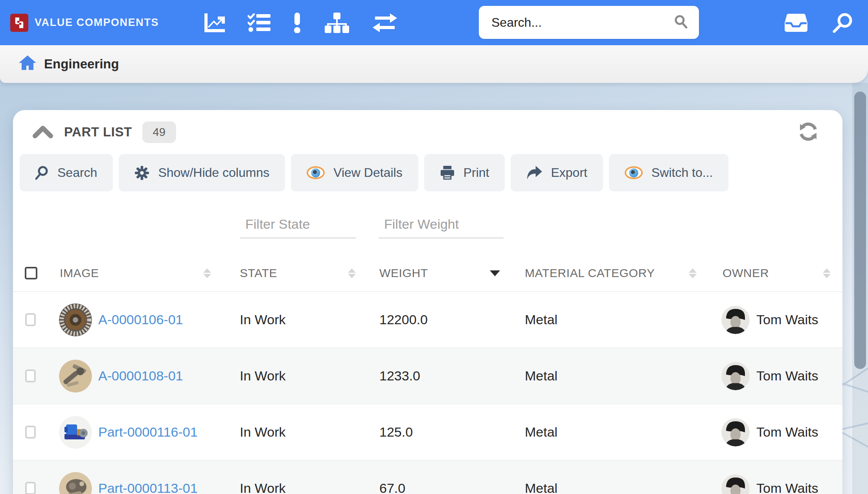 The width and height of the screenshot is (868, 494). Describe the element at coordinates (428, 477) in the screenshot. I see `table-row: Part-0000113-01 In Work 67.0 Metal Tom W…` at that location.